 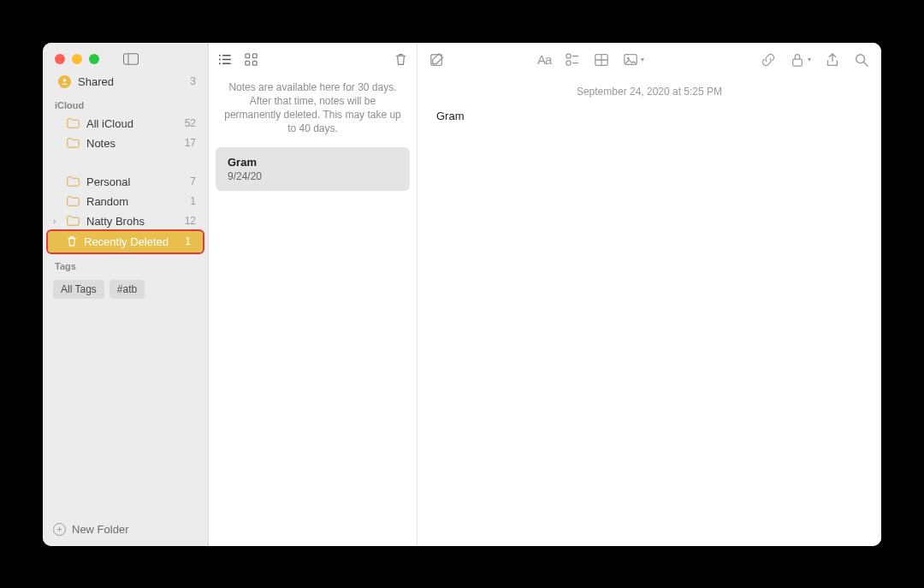 What do you see at coordinates (313, 113) in the screenshot?
I see `deleted-info-text: Notes are available here for 30 days. Af…` at bounding box center [313, 113].